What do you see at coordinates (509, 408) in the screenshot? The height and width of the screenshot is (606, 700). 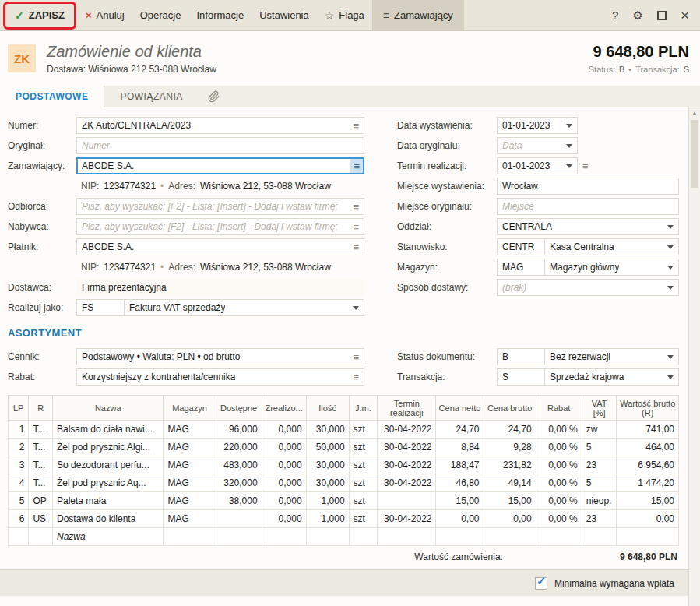 I see `col-header-cena-brutto: Cena brutto` at bounding box center [509, 408].